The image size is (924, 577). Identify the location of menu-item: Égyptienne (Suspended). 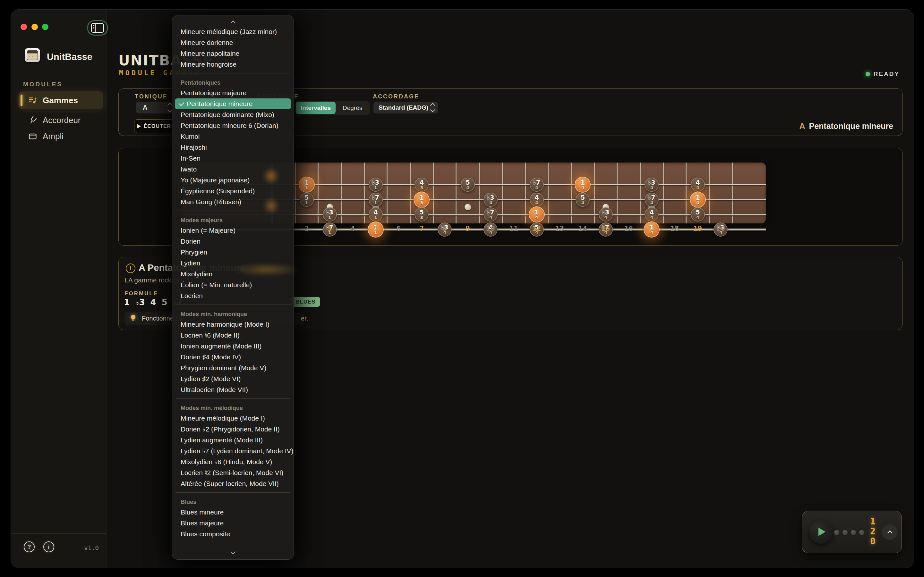
(233, 191).